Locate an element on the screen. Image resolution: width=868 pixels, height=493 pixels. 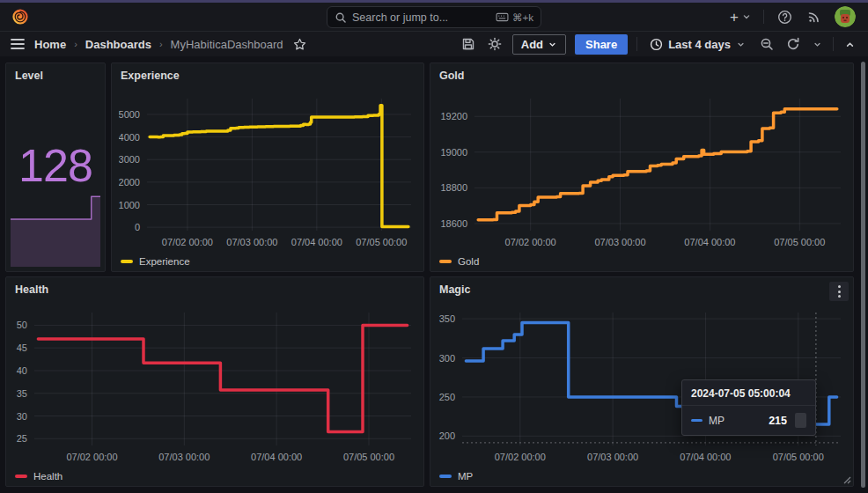
level-stat-value: 128 is located at coordinates (55, 166).